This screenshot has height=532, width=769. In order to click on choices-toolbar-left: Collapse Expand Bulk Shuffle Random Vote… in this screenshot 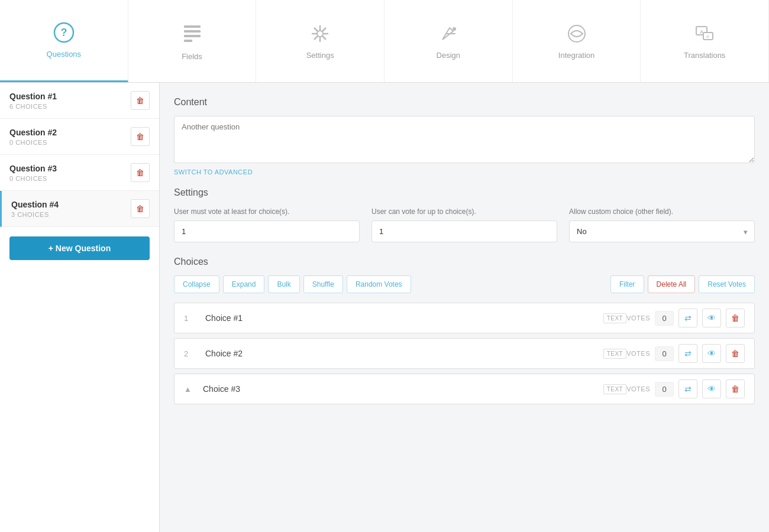, I will do `click(292, 284)`.